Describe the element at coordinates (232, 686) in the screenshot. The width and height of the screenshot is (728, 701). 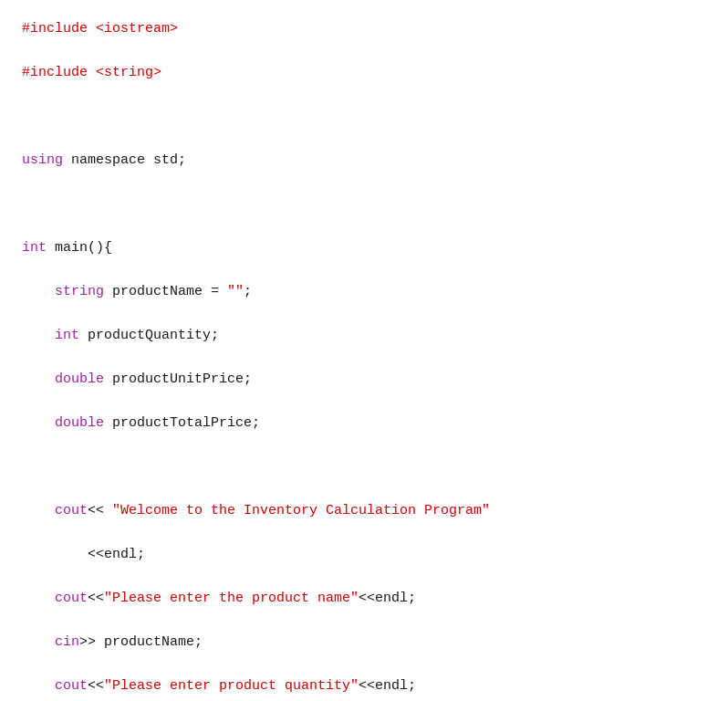
I see `token: "Please enter product quantity"` at that location.